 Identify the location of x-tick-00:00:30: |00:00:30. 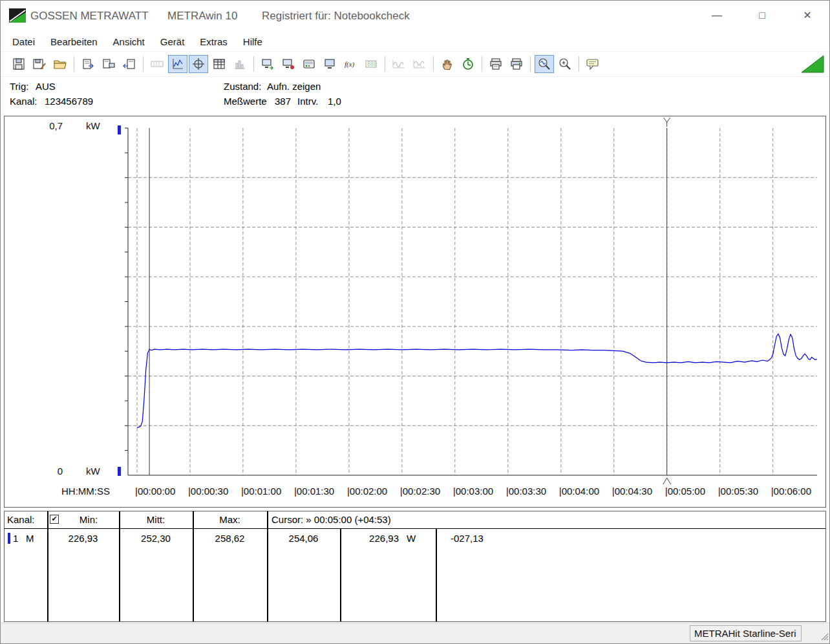
(208, 491).